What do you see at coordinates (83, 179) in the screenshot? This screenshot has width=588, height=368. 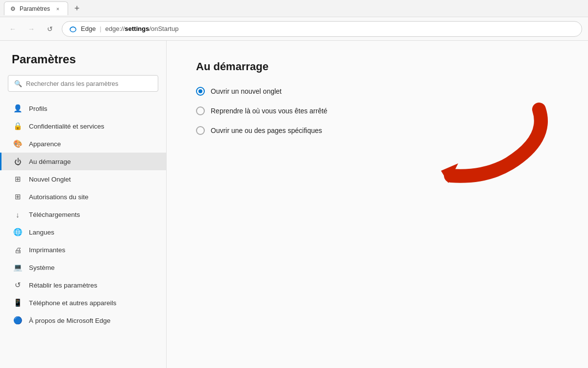 I see `sidebar-item-nouvel-onglet: ⊞ Nouvel Onglet` at bounding box center [83, 179].